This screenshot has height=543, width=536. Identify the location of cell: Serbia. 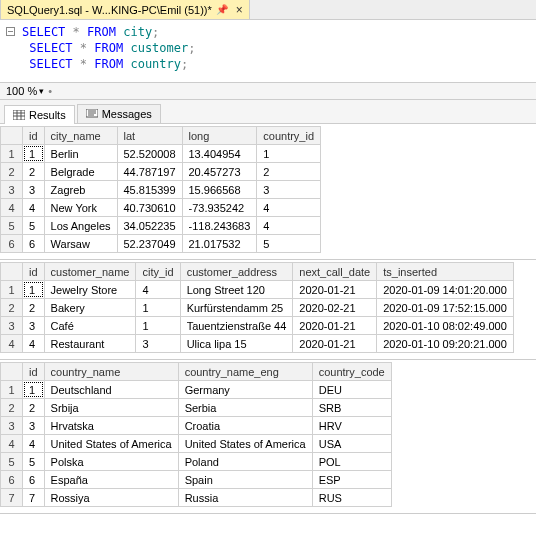
(245, 408).